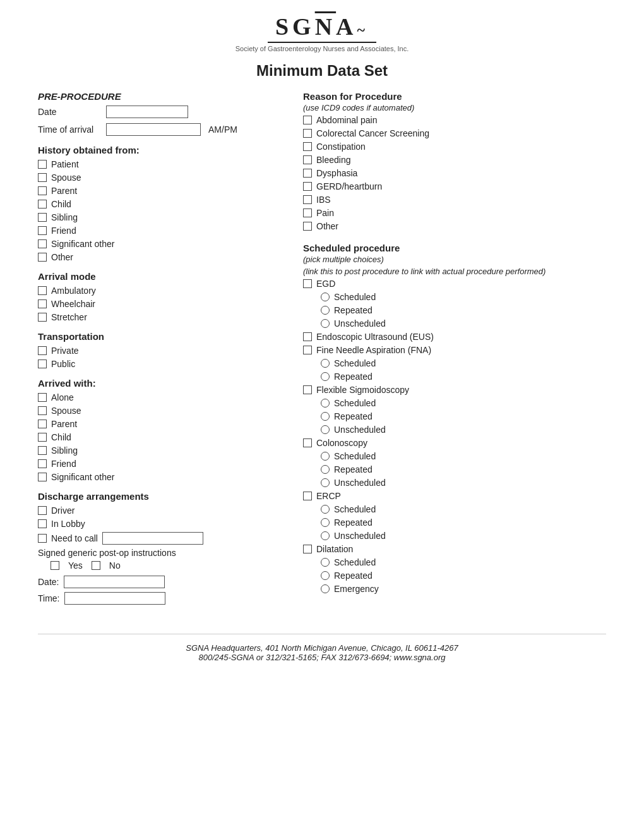 This screenshot has width=644, height=834. I want to click on checkbox-alone, so click(42, 397).